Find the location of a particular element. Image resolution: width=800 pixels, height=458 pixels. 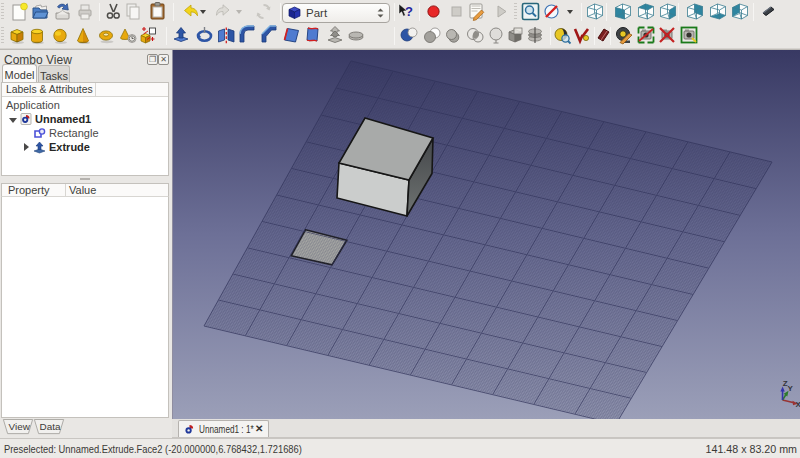

svg-text: Data is located at coordinates (50, 426).